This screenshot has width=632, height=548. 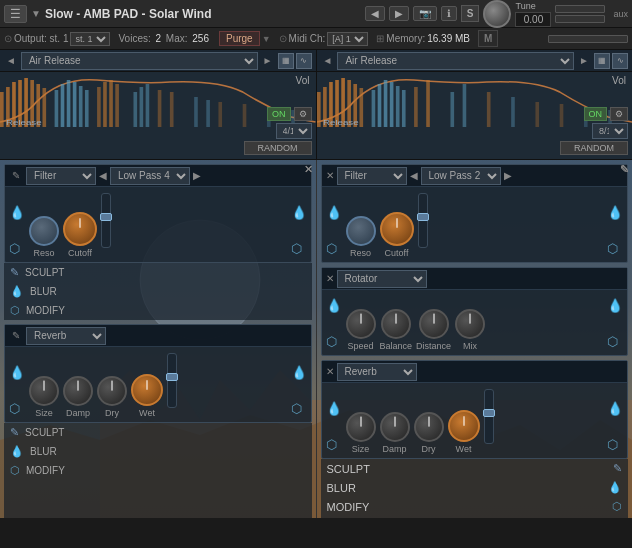 I want to click on blur-row-right-bottom: BLUR 💧, so click(x=475, y=488).